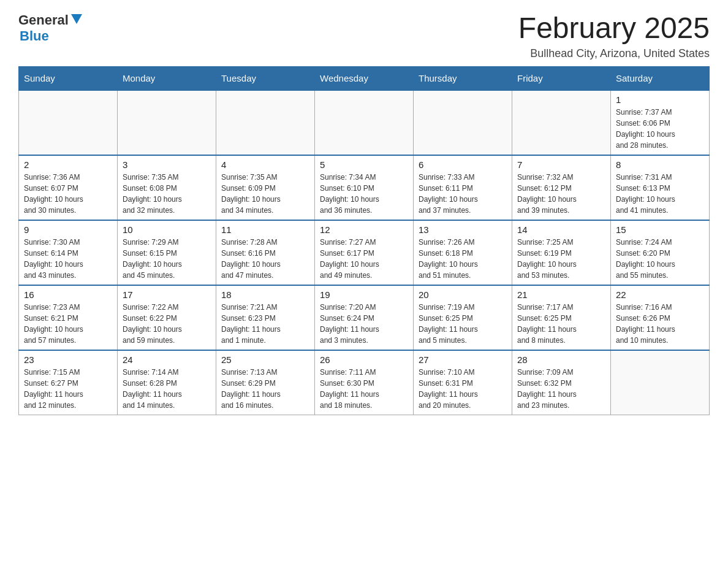 The image size is (728, 563). Describe the element at coordinates (561, 188) in the screenshot. I see `calendar-cell: 7Sunrise: 7:32 AM Sunset: 6:12 PM Daylig…` at that location.